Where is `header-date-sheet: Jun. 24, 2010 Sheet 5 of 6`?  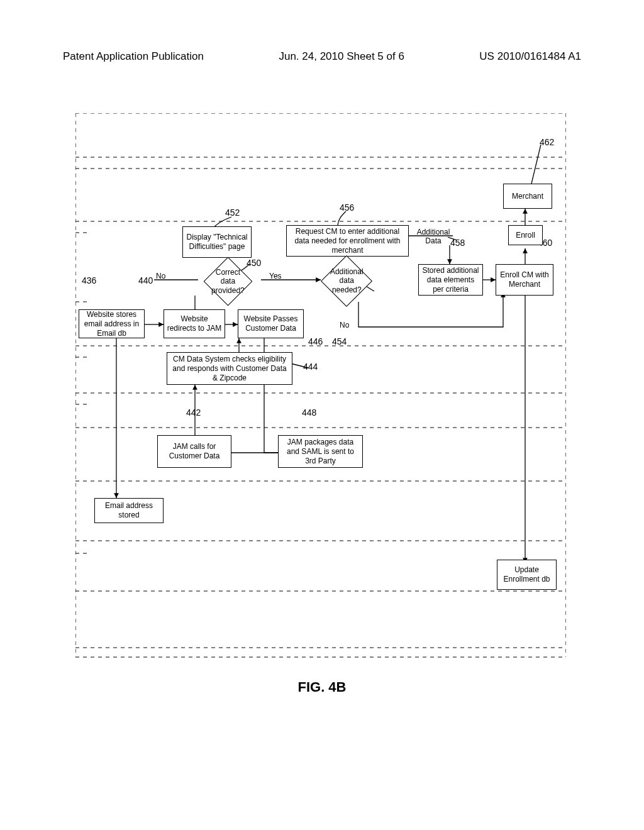
header-date-sheet: Jun. 24, 2010 Sheet 5 of 6 is located at coordinates (341, 57).